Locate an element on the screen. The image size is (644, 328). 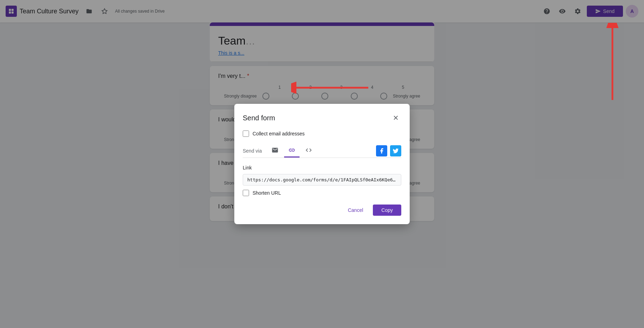
link-input-row: https://docs.google.com/forms/d/e/1FAIpQ… is located at coordinates (322, 180).